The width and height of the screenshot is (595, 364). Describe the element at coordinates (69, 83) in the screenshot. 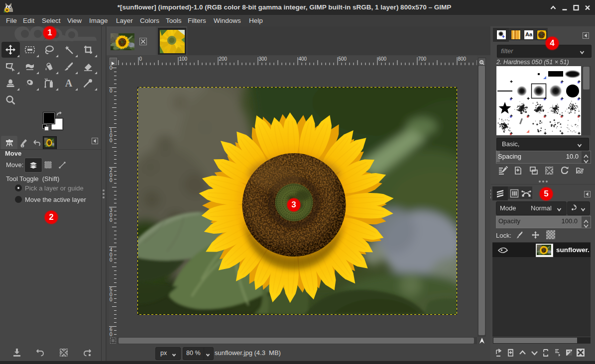

I see `svg-text: A` at that location.